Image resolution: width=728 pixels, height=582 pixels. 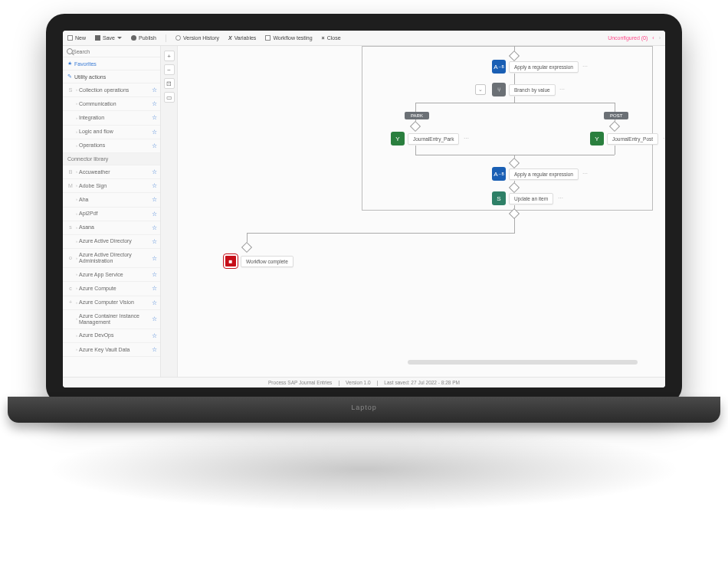 What do you see at coordinates (112, 303) in the screenshot?
I see `sidebar-item: +›Azure Computer Vision☆` at bounding box center [112, 303].